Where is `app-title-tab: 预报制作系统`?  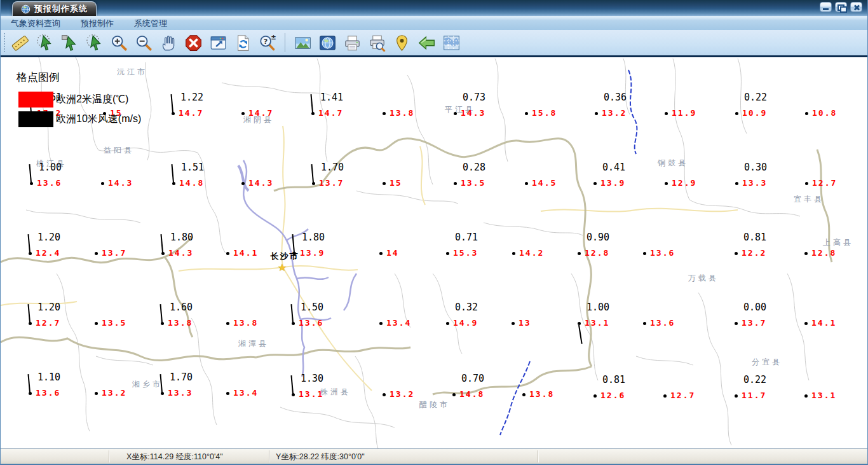 app-title-tab: 预报制作系统 is located at coordinates (55, 9).